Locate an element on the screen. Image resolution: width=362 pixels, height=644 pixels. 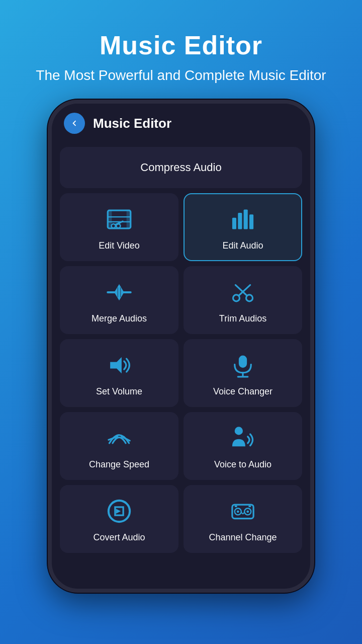
edit-video-icon is located at coordinates (119, 219).